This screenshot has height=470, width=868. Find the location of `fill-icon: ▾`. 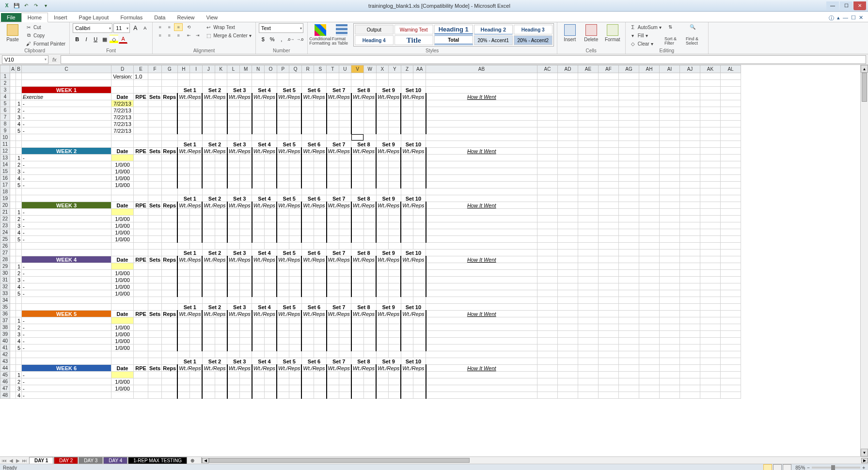

fill-icon: ▾ is located at coordinates (633, 35).